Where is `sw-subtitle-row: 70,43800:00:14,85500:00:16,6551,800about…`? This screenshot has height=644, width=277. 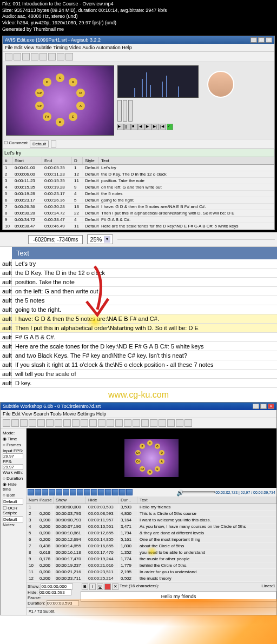 sw-subtitle-row: 70,43800:00:14,85500:00:16,6551,800about… is located at coordinates (151, 546).